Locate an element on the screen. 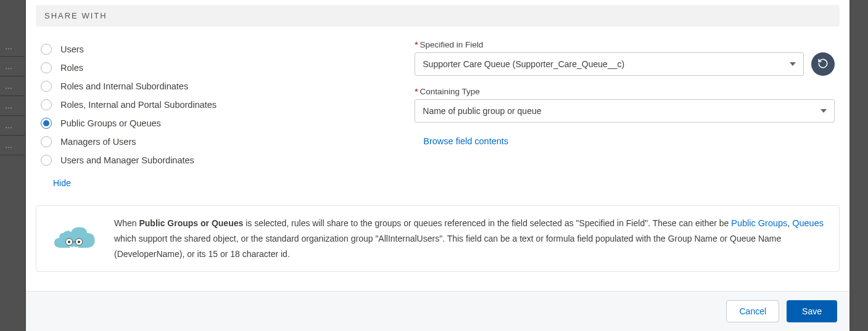 The image size is (868, 331). background-grid: … … … … … … is located at coordinates (12, 96).